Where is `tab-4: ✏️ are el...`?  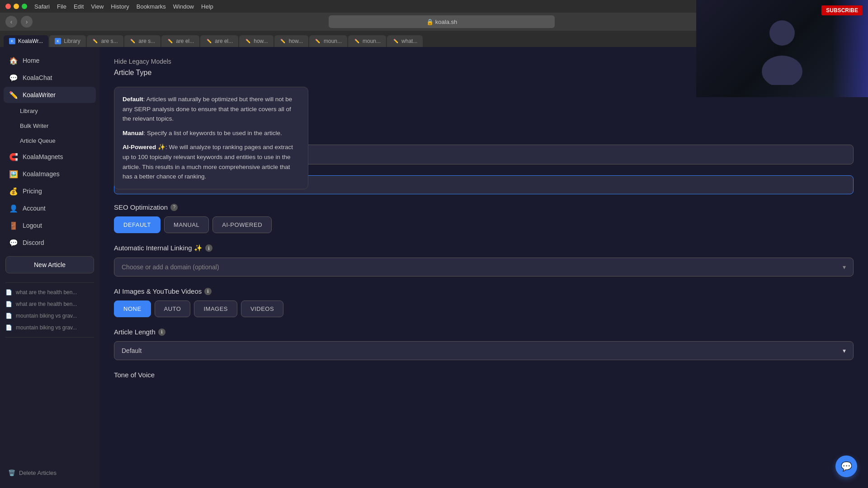 tab-4: ✏️ are el... is located at coordinates (180, 41).